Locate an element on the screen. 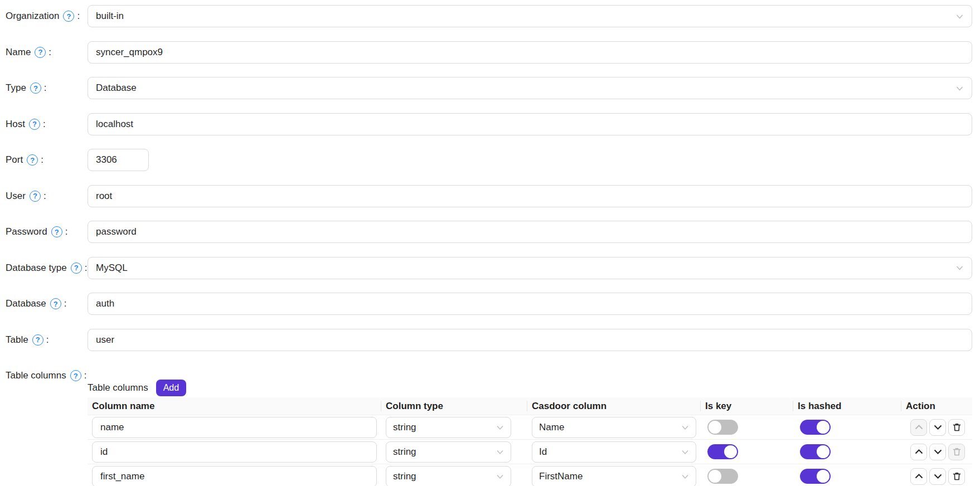  form-row-database: Database ? : is located at coordinates (489, 304).